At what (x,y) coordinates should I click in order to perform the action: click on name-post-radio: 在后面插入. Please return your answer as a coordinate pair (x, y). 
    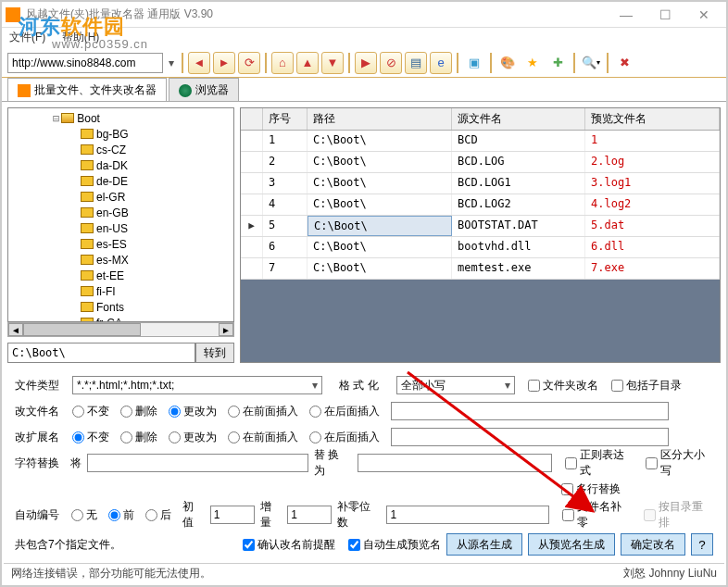
    Looking at the image, I should click on (345, 411).